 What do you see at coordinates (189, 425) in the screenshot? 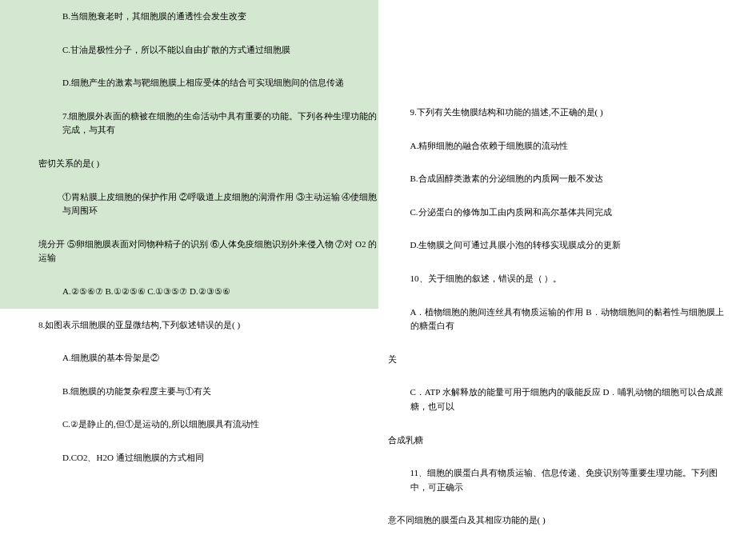
I see `question-8-option-c: C.②是静止的,但①是运动的,所以细胞膜具有流动性` at bounding box center [189, 425].